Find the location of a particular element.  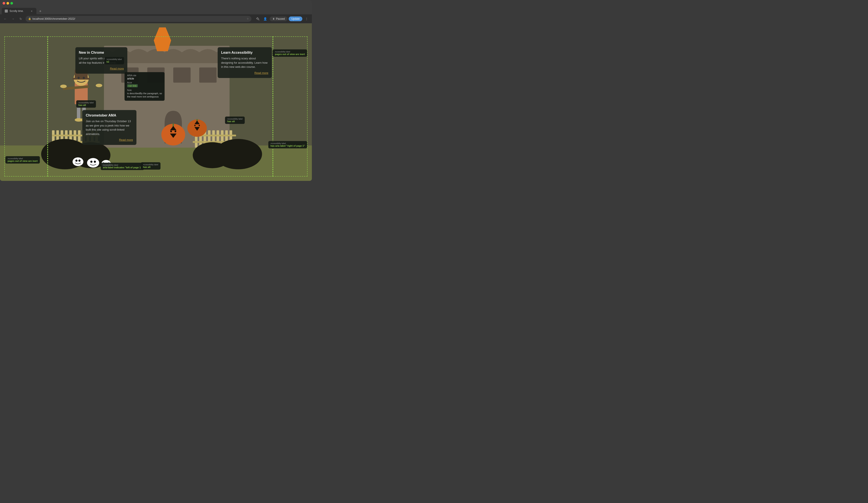

profile-icon: 👤 is located at coordinates (265, 19).